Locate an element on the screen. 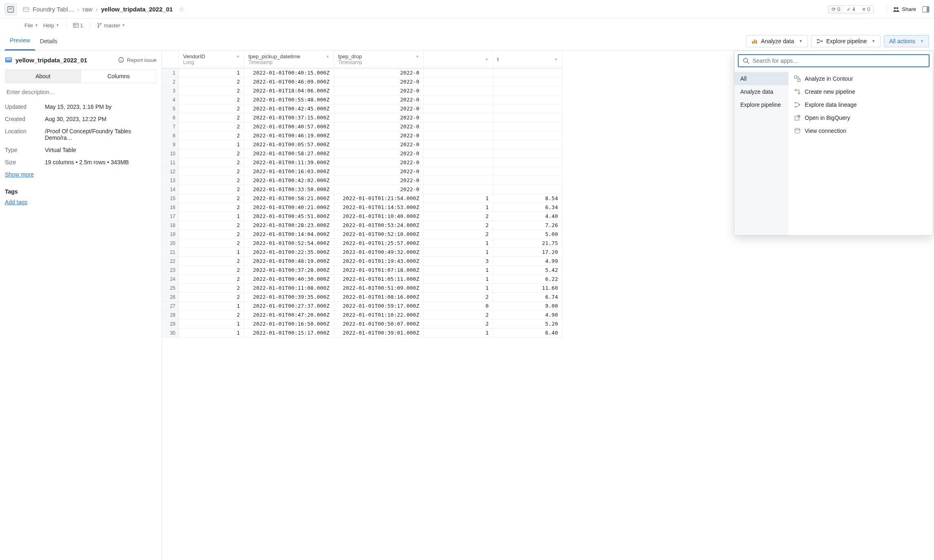 The height and width of the screenshot is (560, 934). data-cell: 2022-01-01T00:39:01.000Z is located at coordinates (379, 333).